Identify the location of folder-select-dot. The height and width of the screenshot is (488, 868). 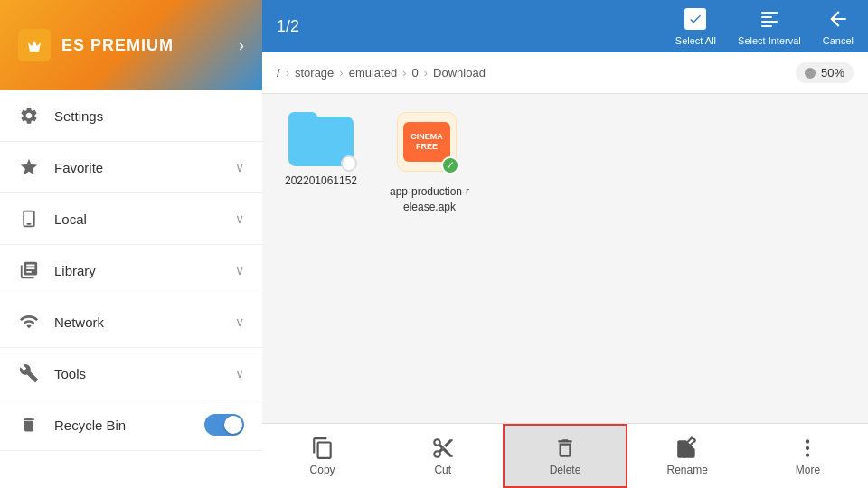
(349, 164).